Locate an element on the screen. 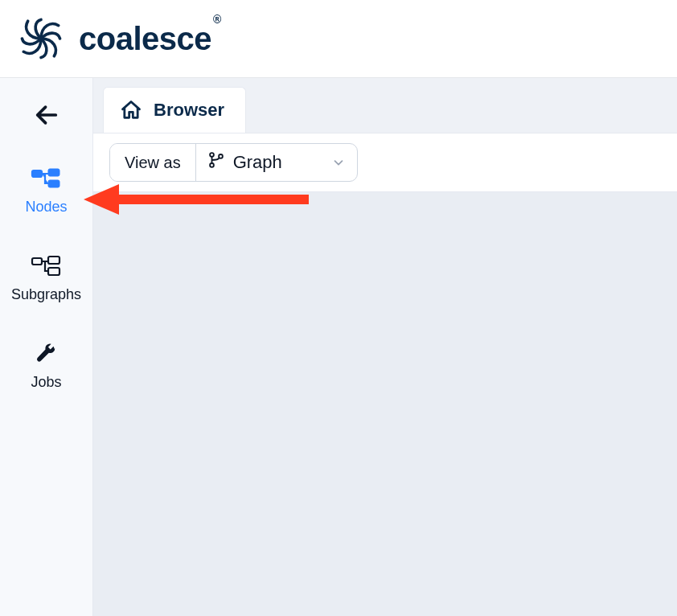 This screenshot has width=677, height=616. viewas-select: View as Graph is located at coordinates (233, 162).